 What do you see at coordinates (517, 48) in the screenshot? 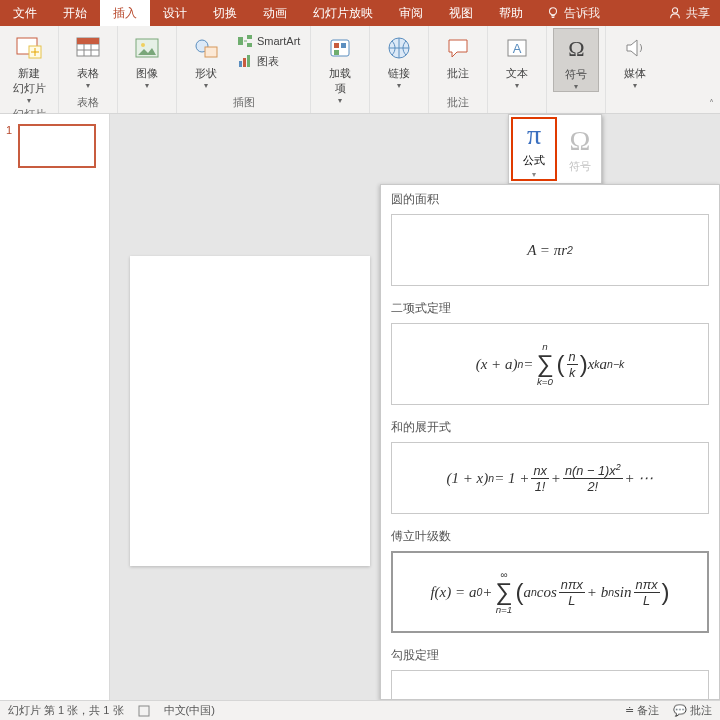
I see `text-icon: A` at bounding box center [517, 48].